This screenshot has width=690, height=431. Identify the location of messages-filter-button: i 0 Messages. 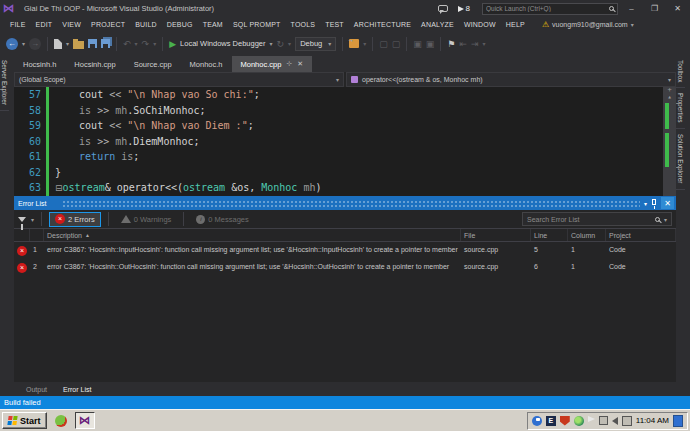
(222, 220).